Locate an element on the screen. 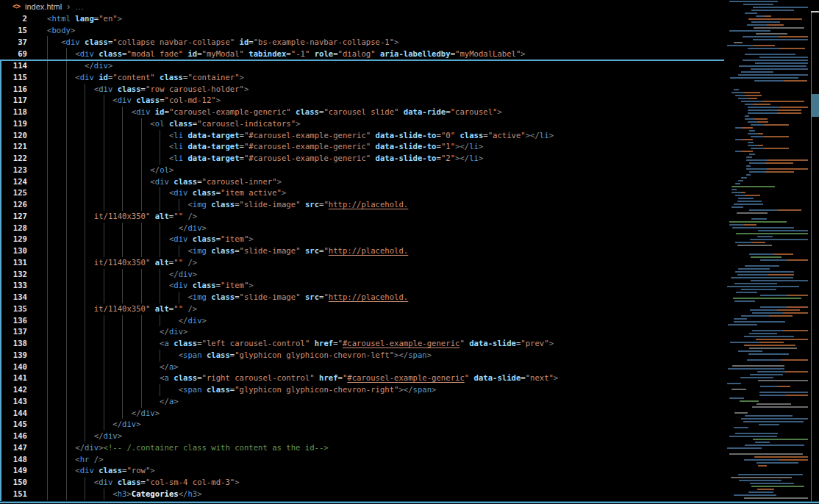 The height and width of the screenshot is (504, 819). line-number: 122 is located at coordinates (13, 159).